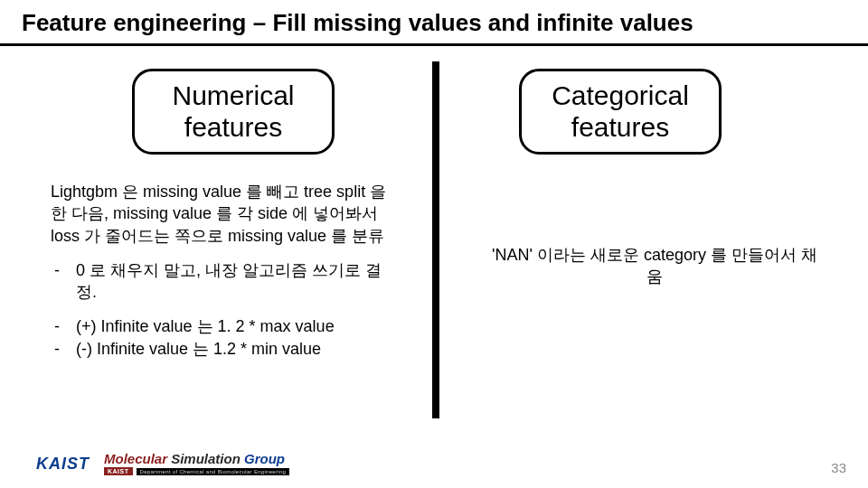 The width and height of the screenshot is (868, 488). I want to click on msg-subline: KAIST Department of Chemical and Biomole…, so click(197, 472).